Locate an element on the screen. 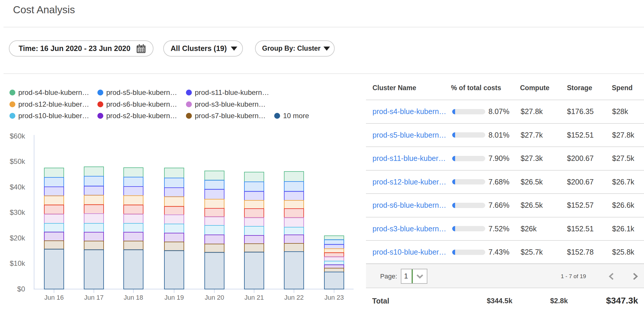 The height and width of the screenshot is (310, 644). svg-text: $30k is located at coordinates (18, 212).